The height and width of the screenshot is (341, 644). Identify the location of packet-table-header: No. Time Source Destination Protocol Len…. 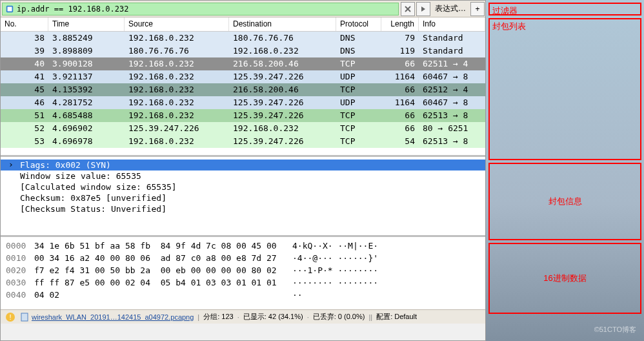
(243, 25).